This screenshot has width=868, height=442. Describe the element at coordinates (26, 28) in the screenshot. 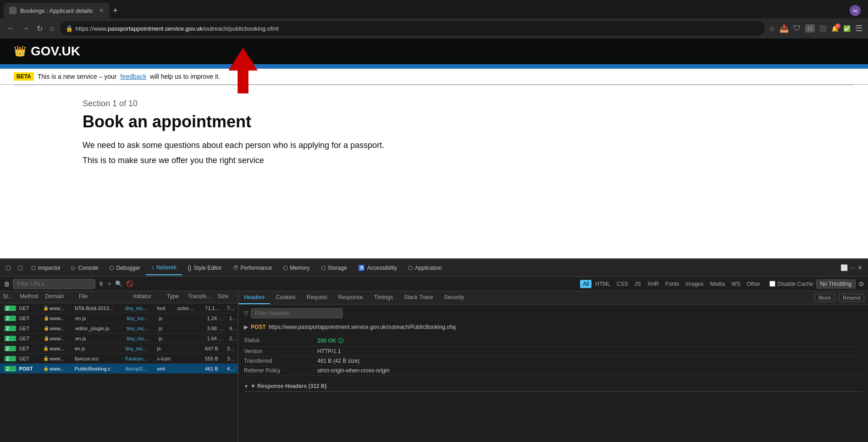

I see `forward-button: →` at that location.